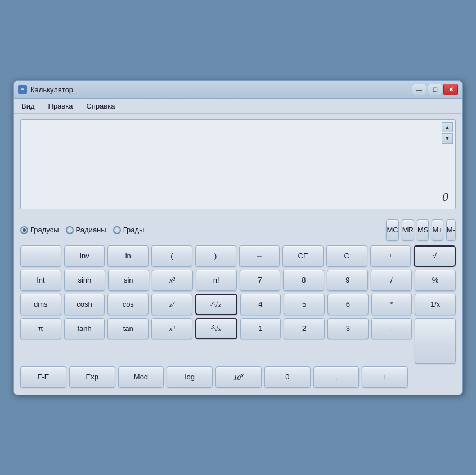  What do you see at coordinates (392, 329) in the screenshot?
I see `btn-minus: -` at bounding box center [392, 329].